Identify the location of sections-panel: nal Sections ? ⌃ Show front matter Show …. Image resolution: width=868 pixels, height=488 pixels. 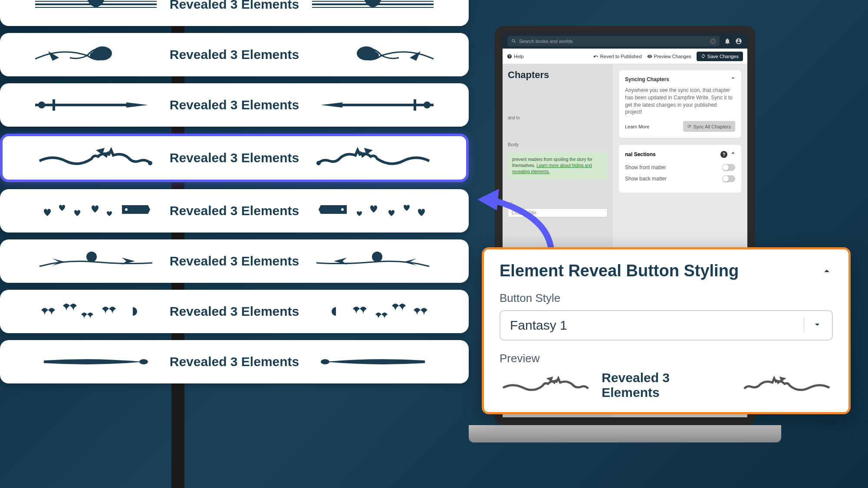
(680, 169).